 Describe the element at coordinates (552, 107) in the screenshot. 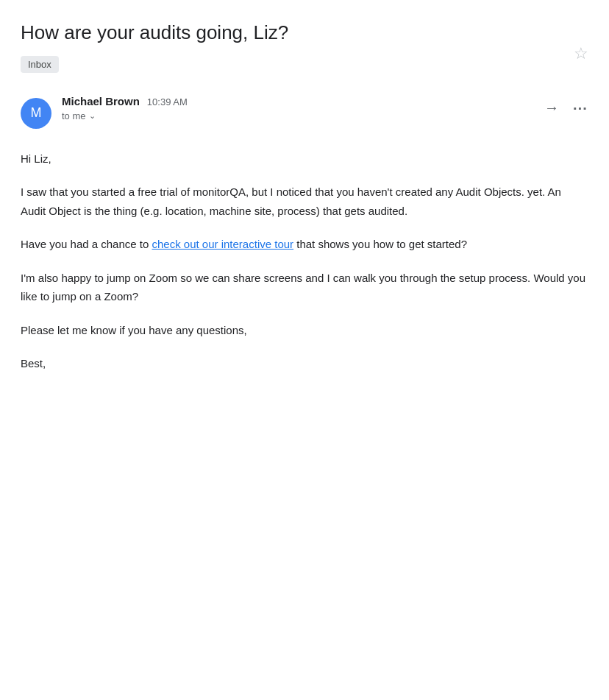

I see `reply-icon: ←` at that location.